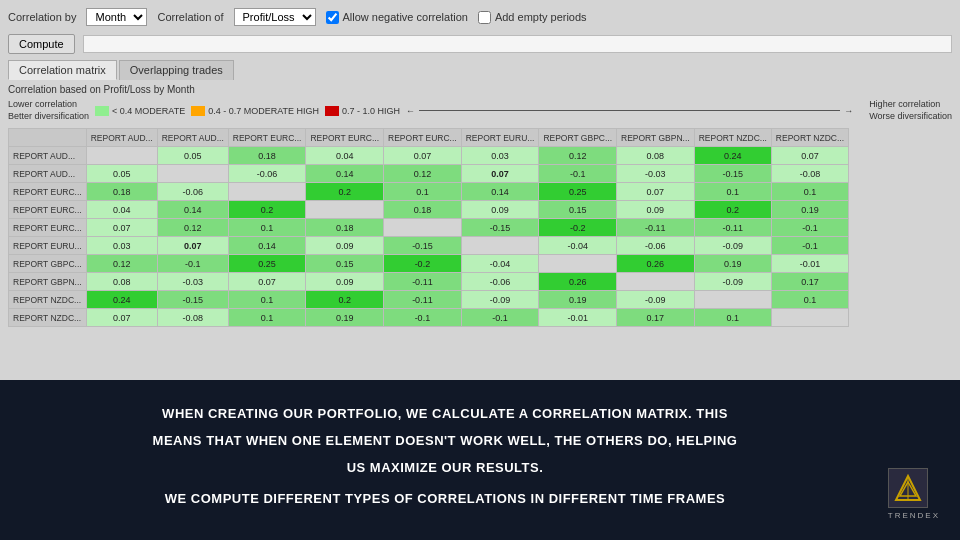 The width and height of the screenshot is (960, 540). Describe the element at coordinates (410, 111) in the screenshot. I see `arrow-left: ←` at that location.